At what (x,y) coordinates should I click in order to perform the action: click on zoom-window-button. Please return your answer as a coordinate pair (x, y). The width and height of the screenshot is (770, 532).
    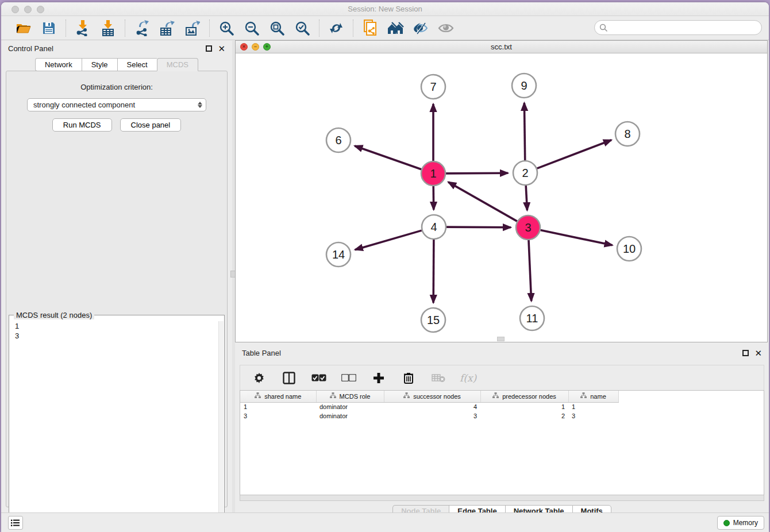
    Looking at the image, I should click on (40, 9).